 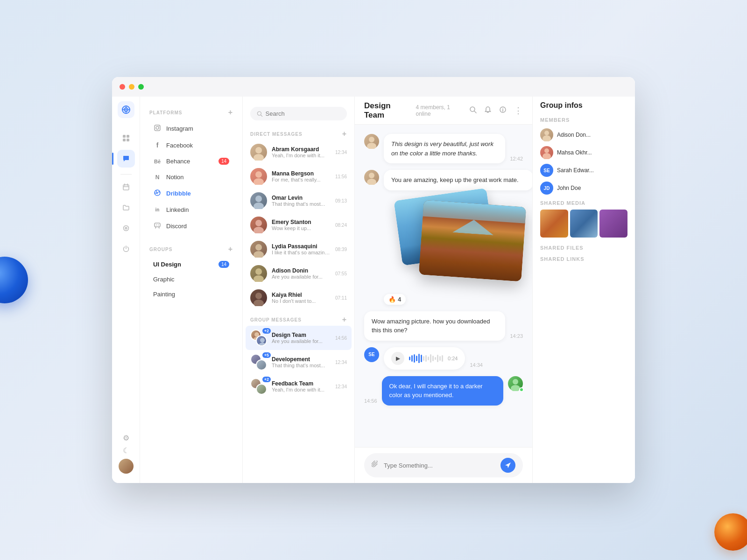 I want to click on msg-info-design-team: Design Team Are you available for..., so click(x=301, y=338).